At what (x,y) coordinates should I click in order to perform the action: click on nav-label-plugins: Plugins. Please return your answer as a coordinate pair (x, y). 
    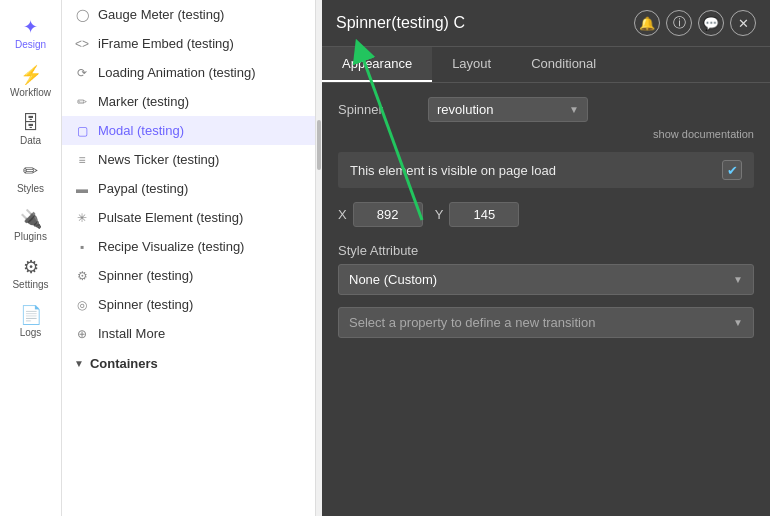
    Looking at the image, I should click on (30, 236).